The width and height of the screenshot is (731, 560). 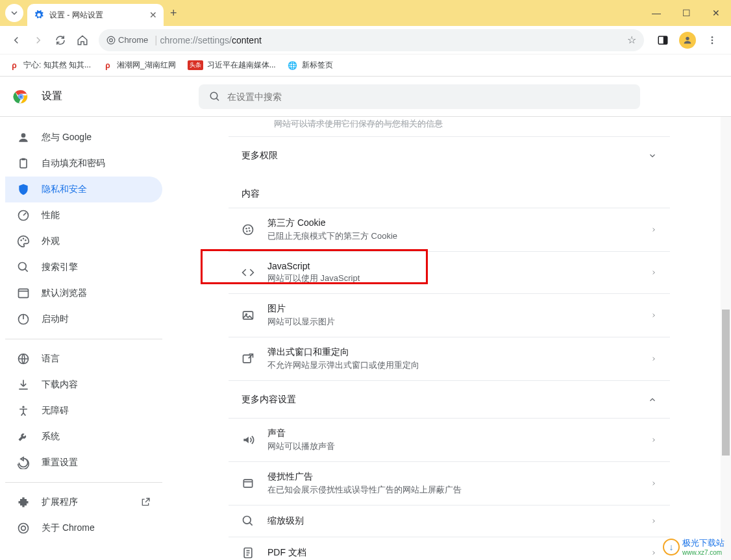 I want to click on bookmark-item: ρ湘潮网_湖南红网, so click(x=139, y=65).